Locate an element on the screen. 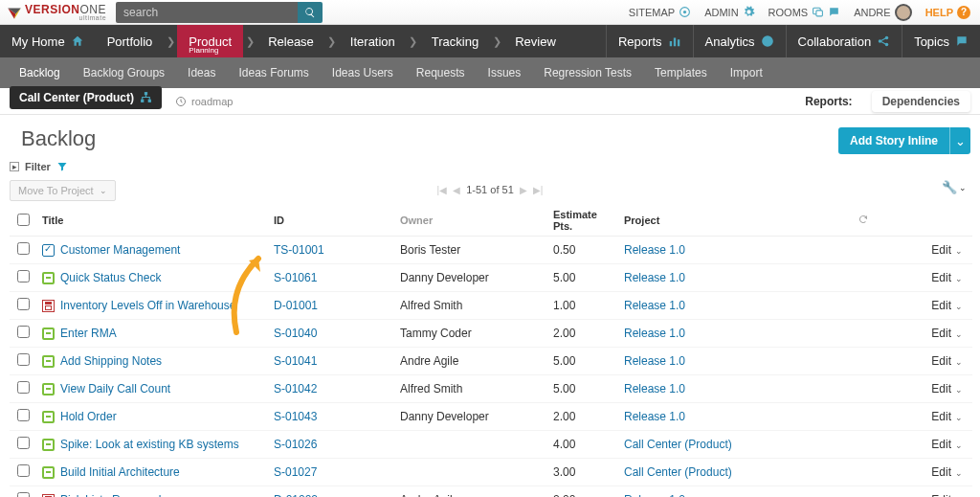  col-project: Project is located at coordinates (735, 220).